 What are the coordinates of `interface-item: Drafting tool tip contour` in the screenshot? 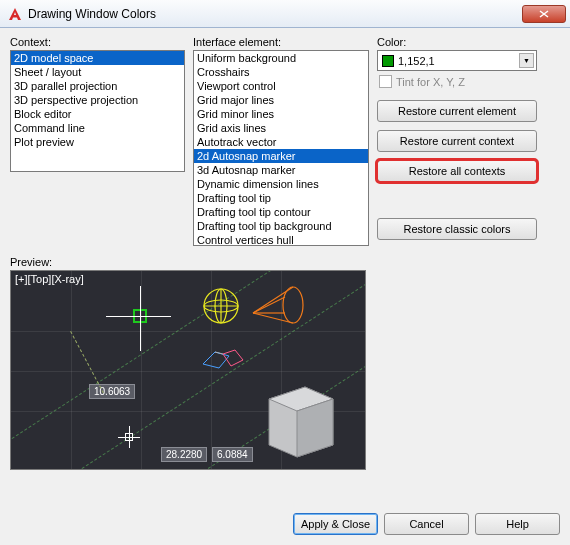 It's located at (281, 212).